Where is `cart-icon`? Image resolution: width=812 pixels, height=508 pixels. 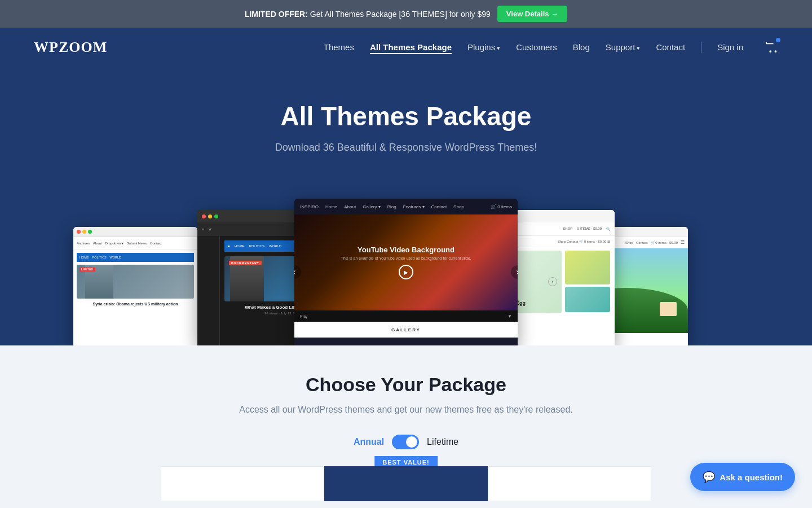 cart-icon is located at coordinates (772, 47).